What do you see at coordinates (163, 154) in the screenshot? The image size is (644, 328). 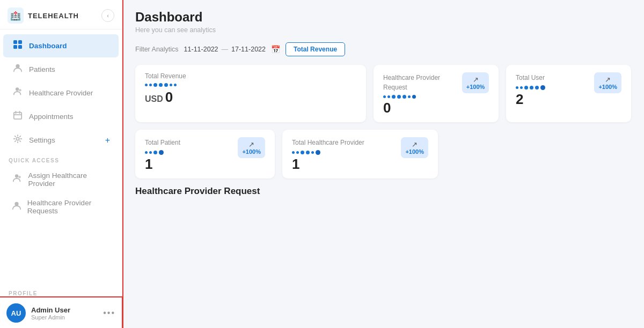 I see `total-patient-left: Total Patient 1` at bounding box center [163, 154].